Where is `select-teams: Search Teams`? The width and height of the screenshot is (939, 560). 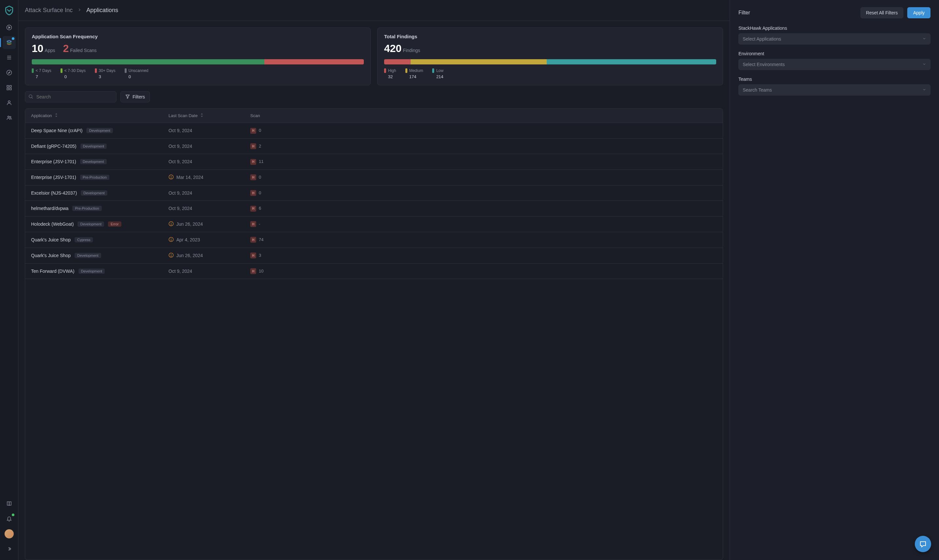
select-teams: Search Teams is located at coordinates (834, 90).